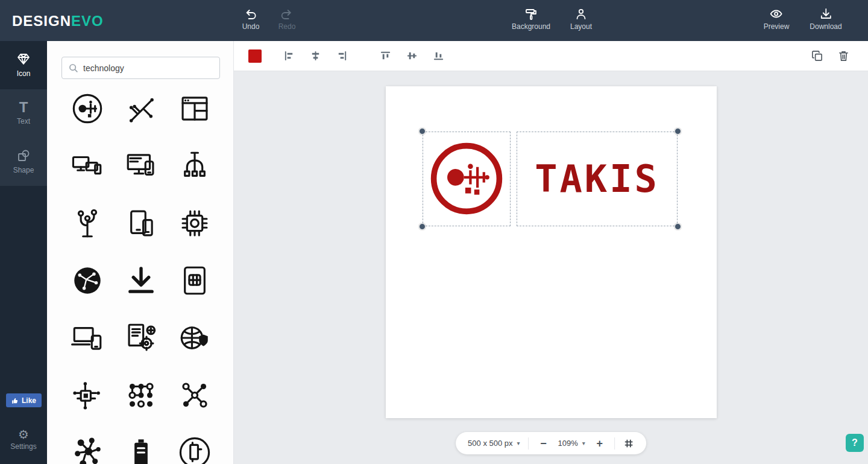 This screenshot has height=464, width=868. I want to click on sidebar-item-shape: Shape, so click(24, 162).